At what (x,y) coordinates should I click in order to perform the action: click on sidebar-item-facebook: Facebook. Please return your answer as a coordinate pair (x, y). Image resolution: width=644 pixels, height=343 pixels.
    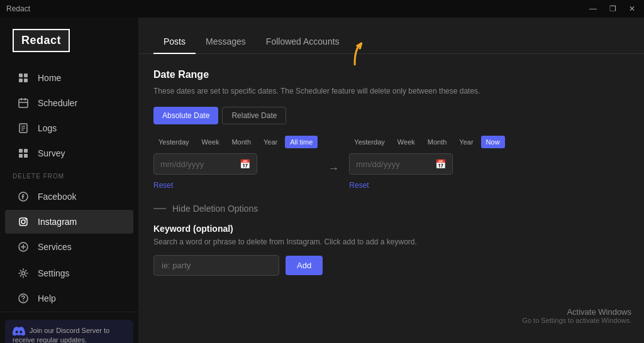
    Looking at the image, I should click on (69, 197).